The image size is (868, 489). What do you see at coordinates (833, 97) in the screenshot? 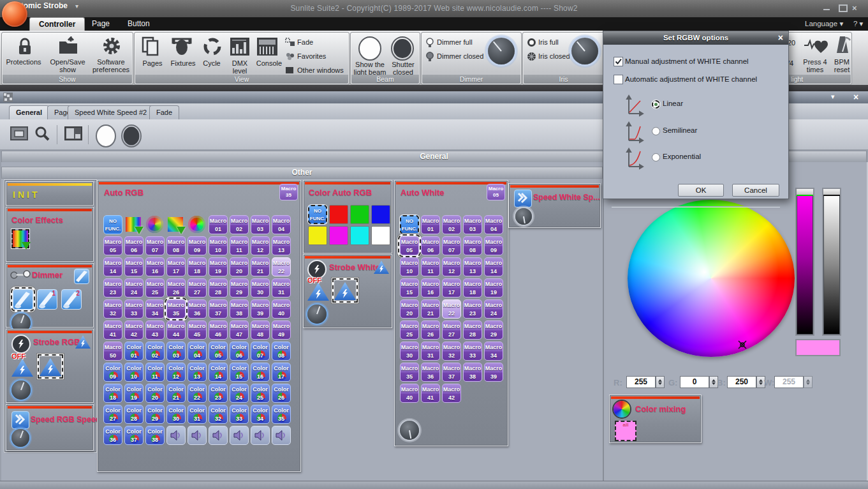
I see `window-menu-caret-icon: ▾` at bounding box center [833, 97].